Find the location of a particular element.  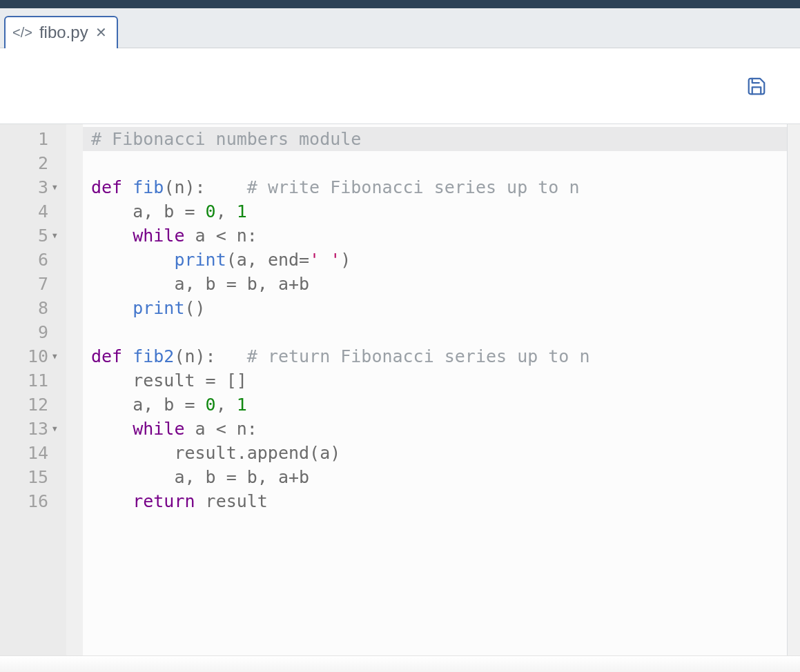

save-icon is located at coordinates (757, 86).